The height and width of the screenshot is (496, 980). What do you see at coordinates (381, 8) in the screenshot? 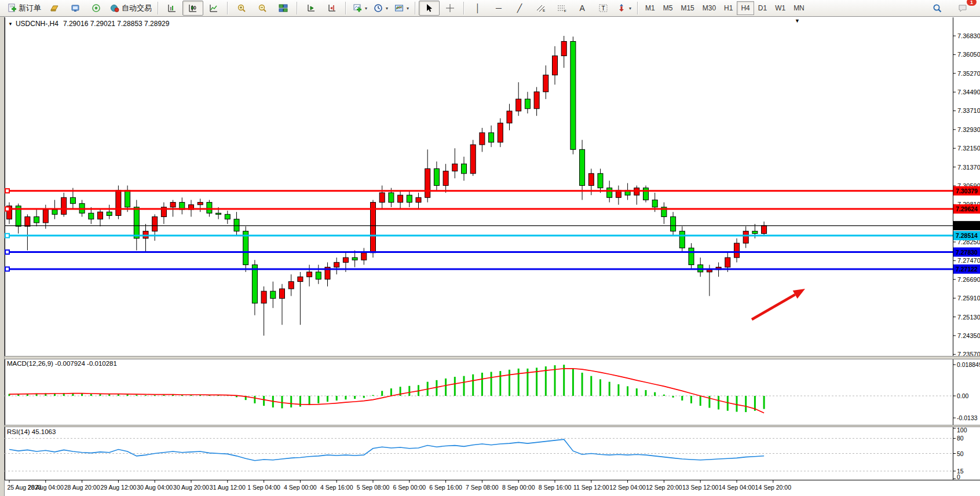
I see `periods-button: ▾` at bounding box center [381, 8].